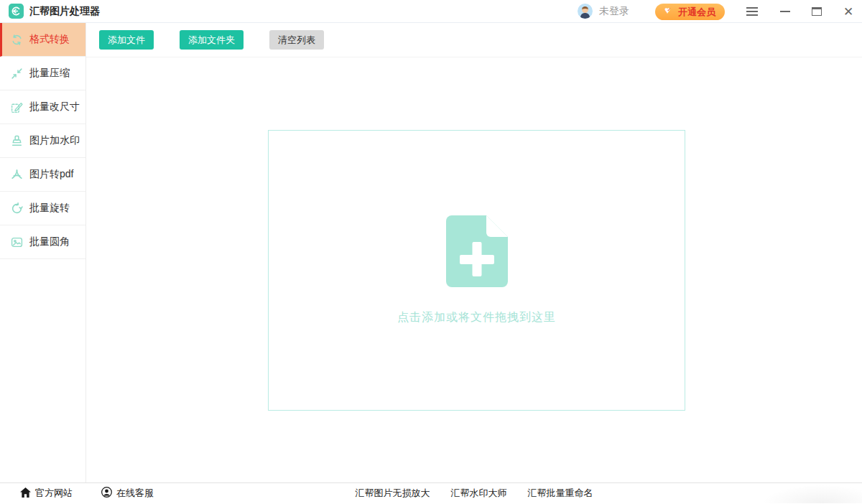 The height and width of the screenshot is (504, 862). I want to click on sidebar-item-label: 批量改尺寸, so click(55, 107).